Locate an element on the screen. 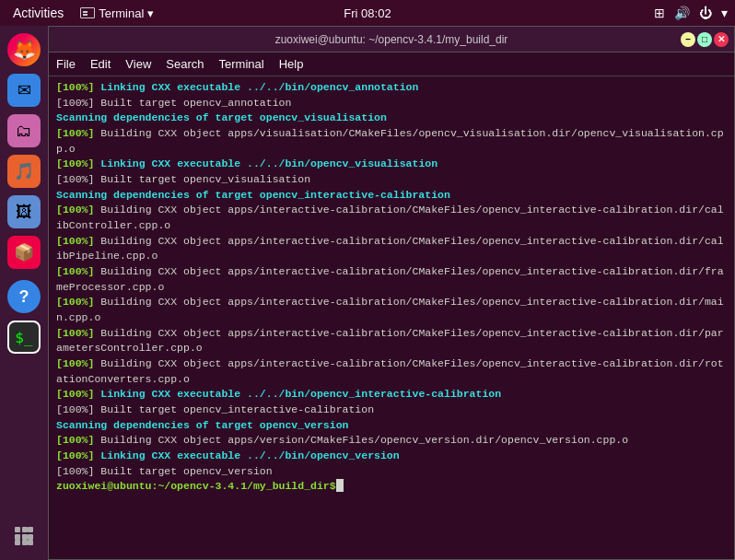 This screenshot has width=735, height=560. terminal-title: zuoxiwei@ubuntu: ~/opencv-3.4.1/my_build… is located at coordinates (392, 40).